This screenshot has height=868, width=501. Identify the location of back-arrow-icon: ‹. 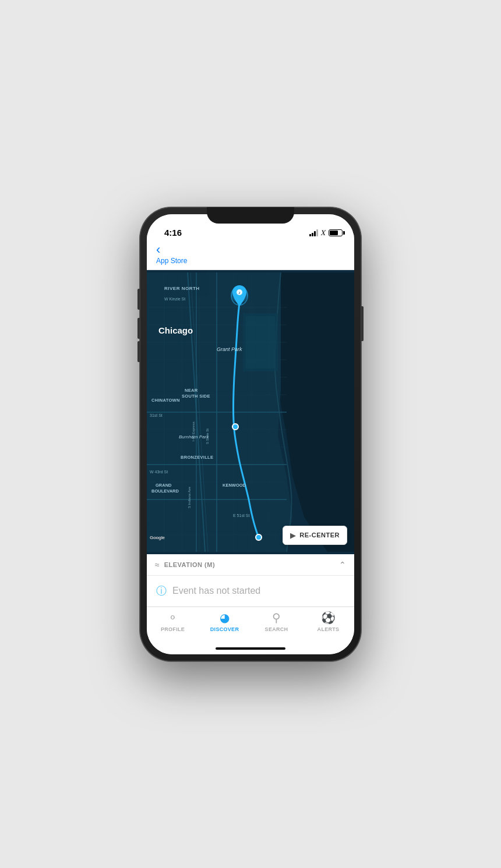
(171, 250).